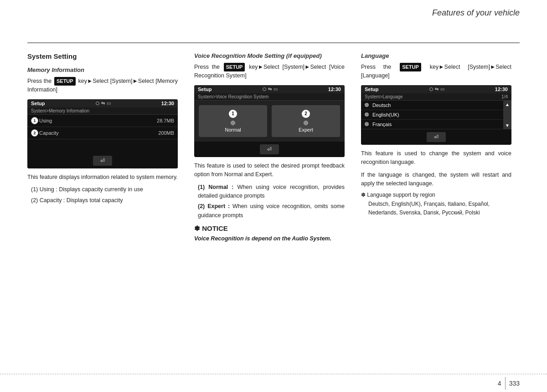  What do you see at coordinates (233, 114) in the screenshot?
I see `vr-option1-num: 1` at bounding box center [233, 114].